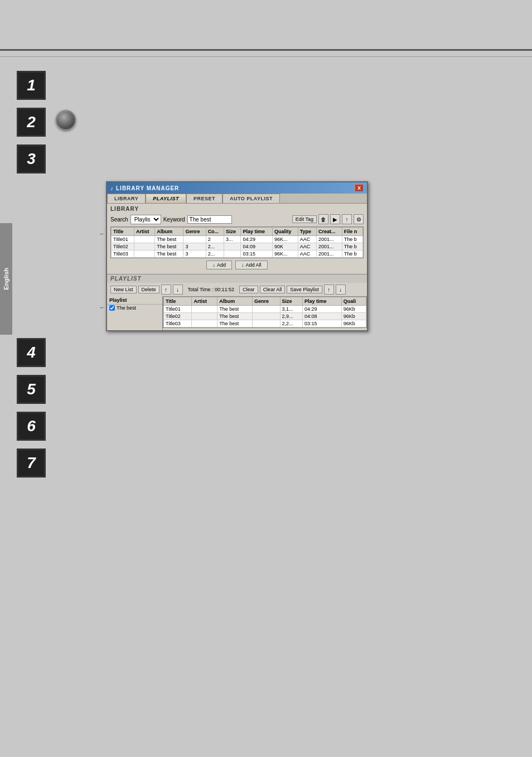 The image size is (532, 757). Describe the element at coordinates (103, 307) in the screenshot. I see `arrow-playlist: ←` at that location.